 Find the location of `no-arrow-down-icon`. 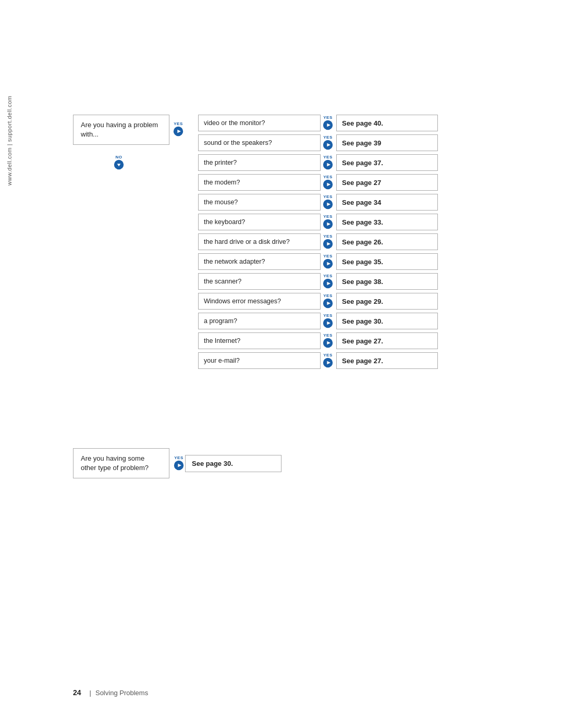

no-arrow-down-icon is located at coordinates (119, 165).